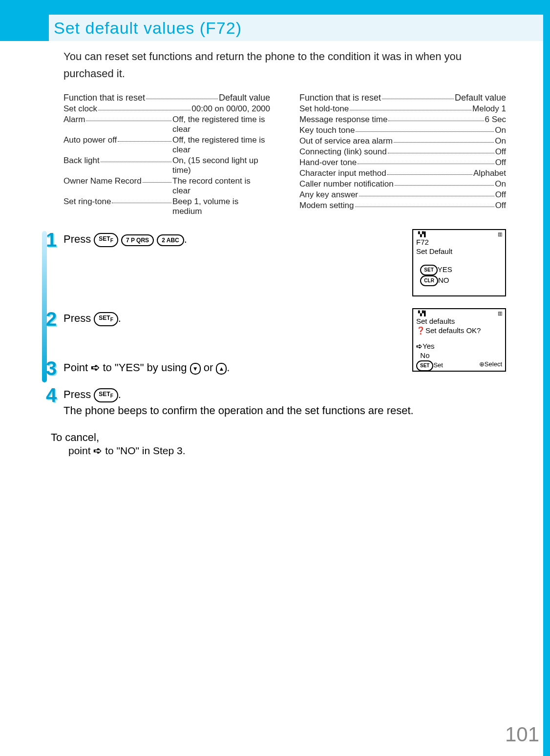  What do you see at coordinates (459, 252) in the screenshot?
I see `screen-line: Set Default` at bounding box center [459, 252].